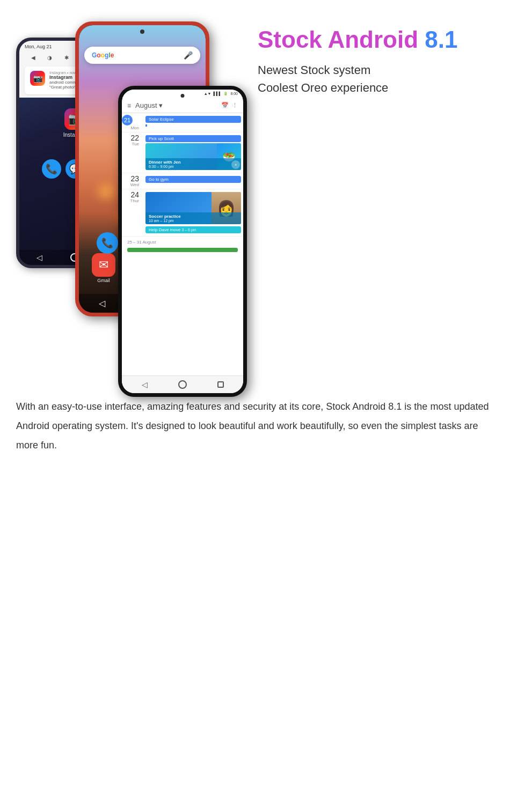  I want to click on calendar-body: 21 Mon Solar Eclipse 22, so click(183, 182).